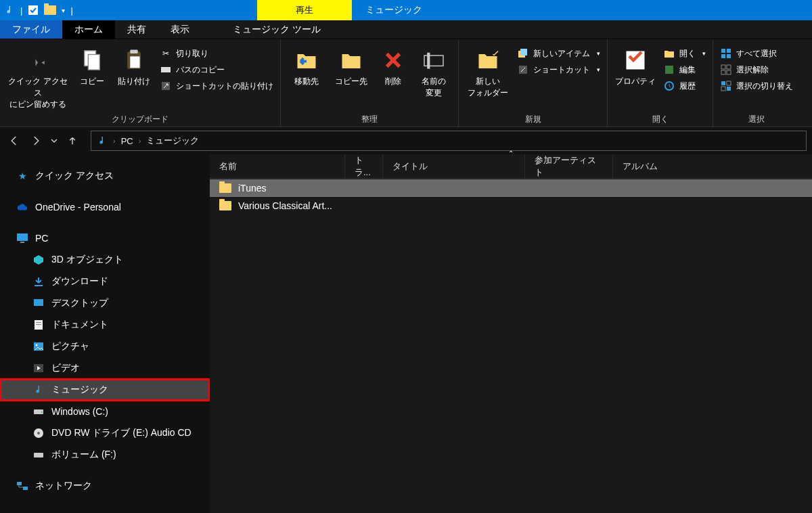 The width and height of the screenshot is (812, 513). I want to click on sidebar-label: OneDrive - Personal, so click(78, 207).